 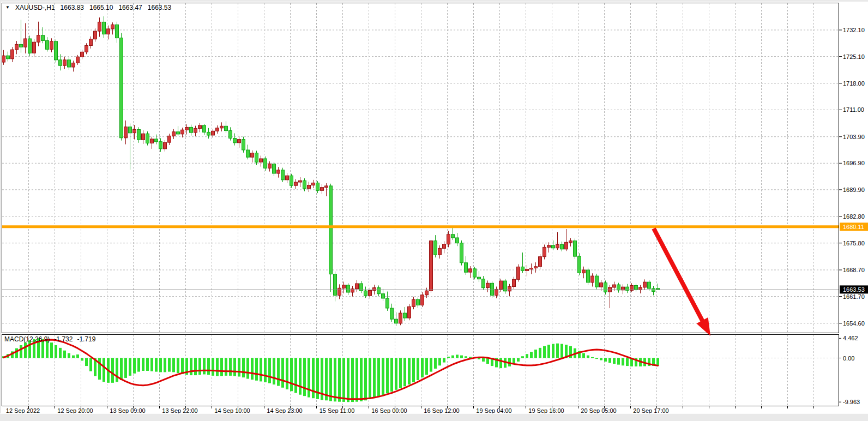 I want to click on bid-price-label: 1663.53, so click(x=854, y=290).